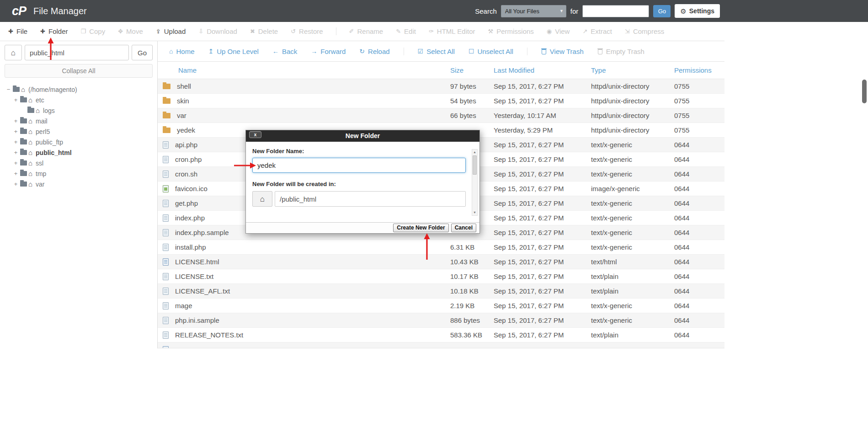 The height and width of the screenshot is (422, 868). I want to click on tree-item: + perl5, so click(79, 132).